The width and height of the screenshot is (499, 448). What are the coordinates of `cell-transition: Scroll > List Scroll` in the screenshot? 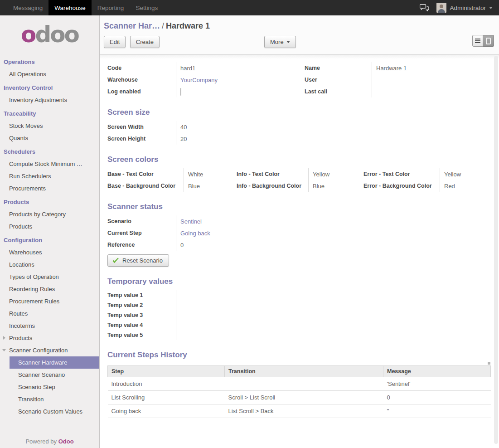 It's located at (304, 398).